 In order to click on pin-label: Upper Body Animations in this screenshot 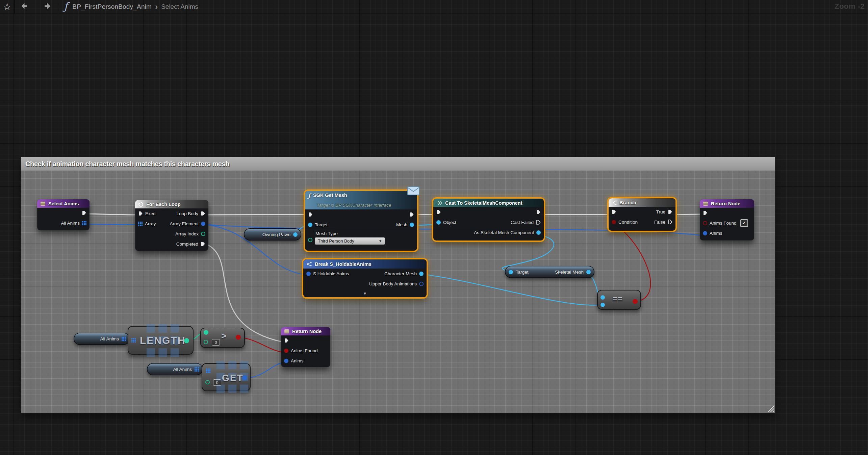, I will do `click(393, 284)`.